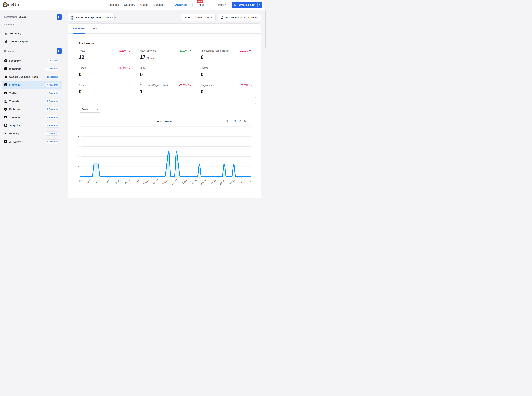 The width and height of the screenshot is (532, 396). What do you see at coordinates (32, 141) in the screenshot?
I see `sidebar-channel-x-twitter: XX (Twitter)4 Accounts` at bounding box center [32, 141].